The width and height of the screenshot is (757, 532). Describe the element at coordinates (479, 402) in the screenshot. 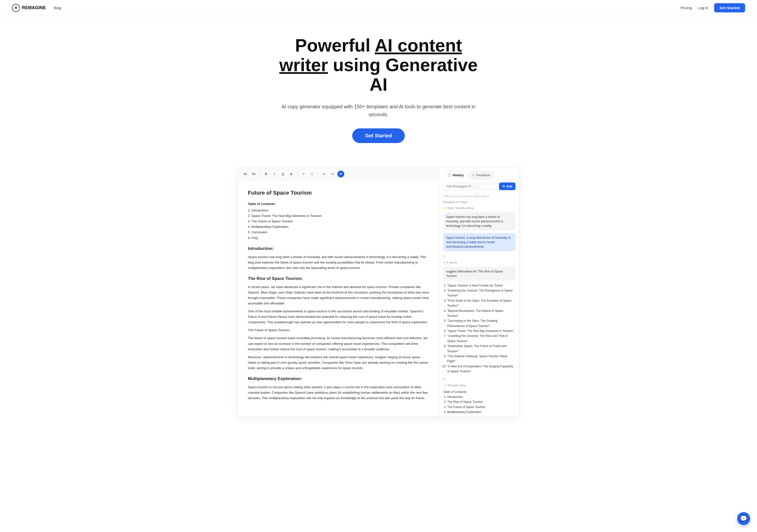

I see `ai-template-content: Table of Contents: Introduction The Rise…` at that location.